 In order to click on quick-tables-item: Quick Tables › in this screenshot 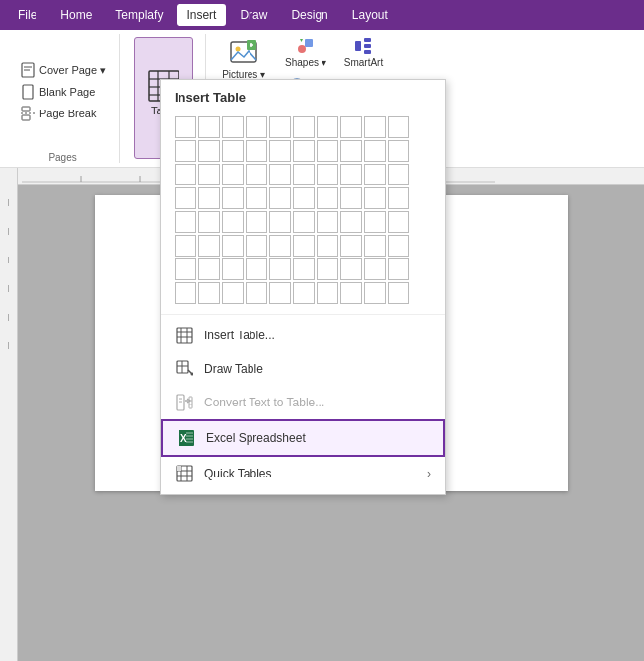, I will do `click(303, 474)`.